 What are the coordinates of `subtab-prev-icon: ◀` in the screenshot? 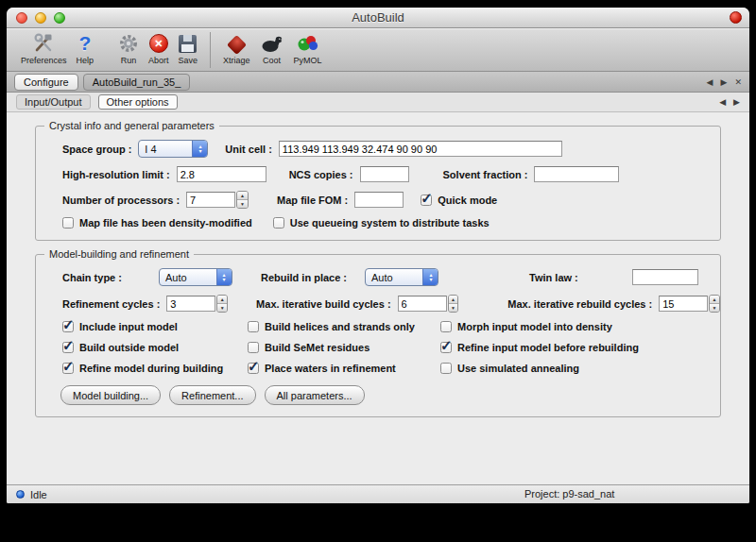 It's located at (722, 102).